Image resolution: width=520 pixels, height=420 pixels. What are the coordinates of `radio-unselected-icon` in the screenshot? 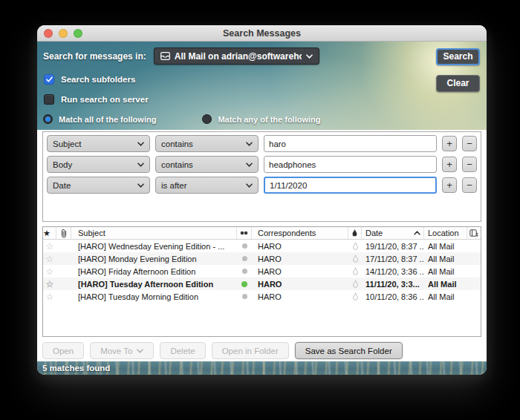 It's located at (207, 119).